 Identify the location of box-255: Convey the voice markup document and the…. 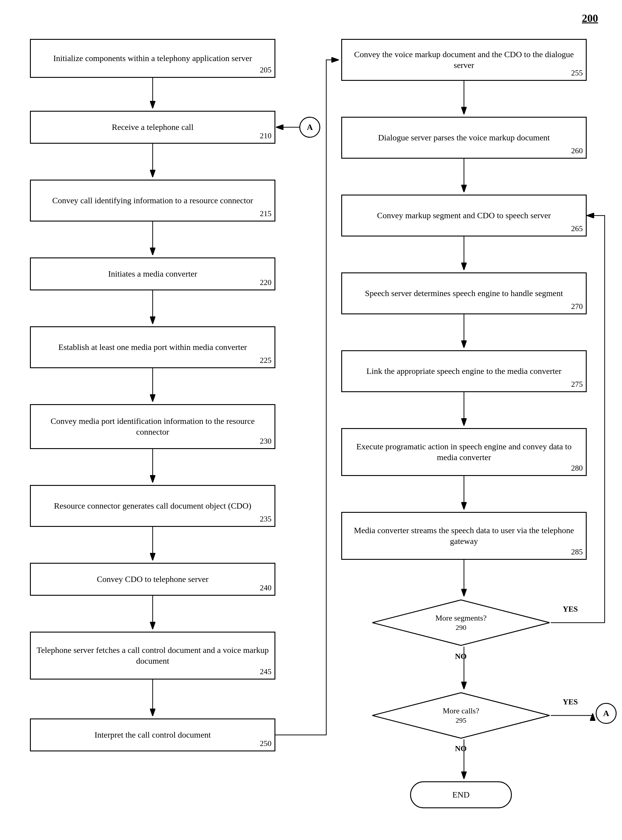
(464, 60).